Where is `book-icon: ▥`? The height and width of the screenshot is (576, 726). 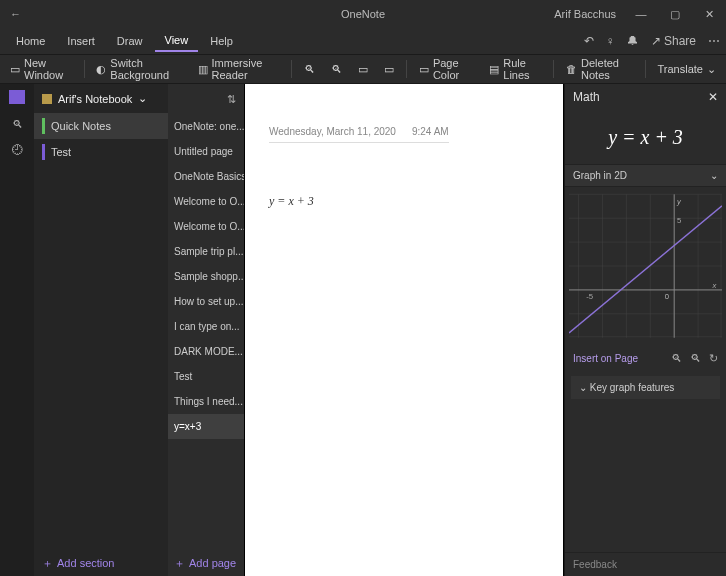 book-icon: ▥ is located at coordinates (203, 70).